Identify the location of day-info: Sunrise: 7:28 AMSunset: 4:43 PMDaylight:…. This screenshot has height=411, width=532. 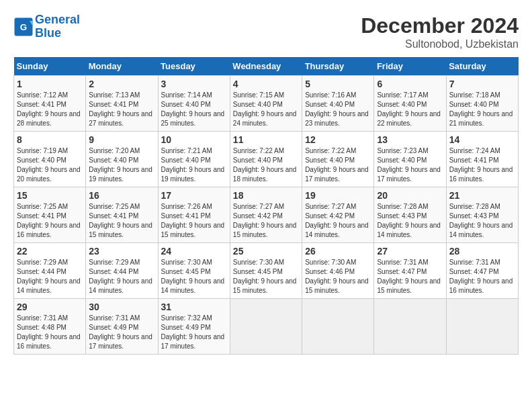
(481, 220).